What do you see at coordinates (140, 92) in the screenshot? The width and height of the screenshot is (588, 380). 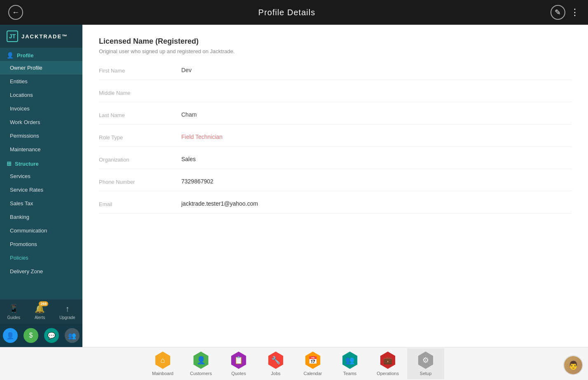 I see `middle-name-label: Middle Name` at bounding box center [140, 92].